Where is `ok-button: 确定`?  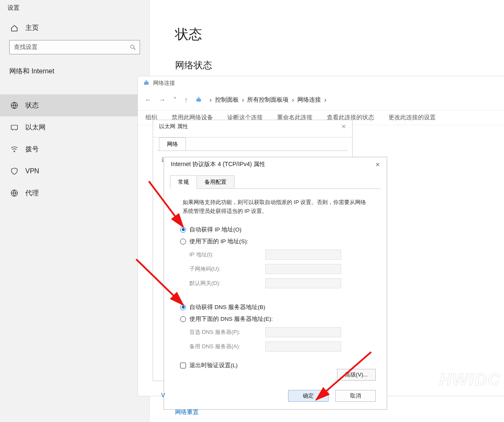 ok-button: 确定 is located at coordinates (308, 396).